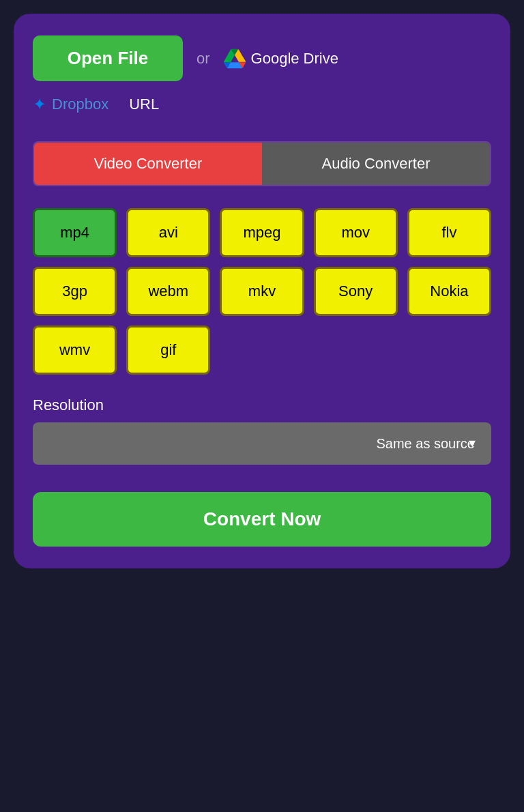  Describe the element at coordinates (75, 233) in the screenshot. I see `format-btn-mp4: mp4` at that location.